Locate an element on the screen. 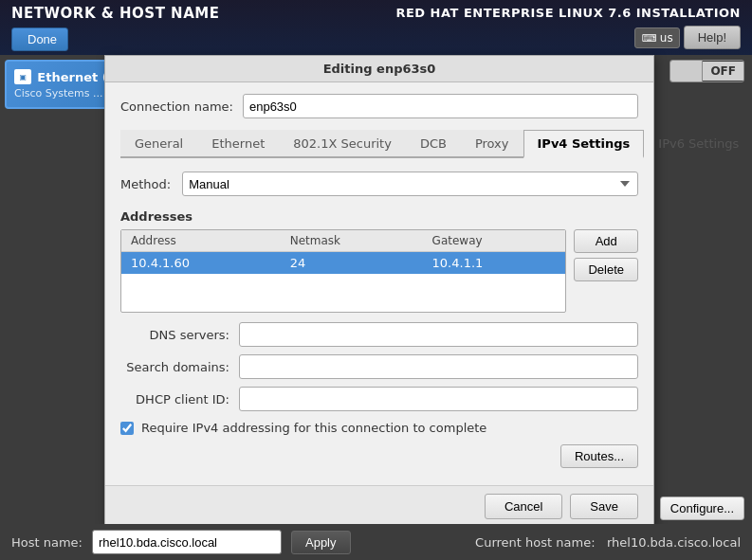  dhcp-label: DHCP client ID: is located at coordinates (174, 400).